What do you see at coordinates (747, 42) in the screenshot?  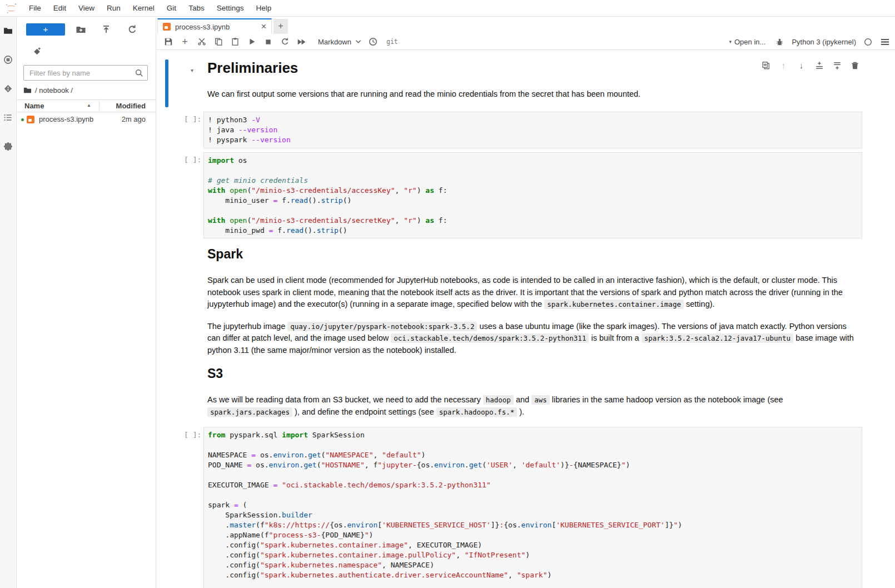 I see `open-in-dropdown: ▾ Open in...` at bounding box center [747, 42].